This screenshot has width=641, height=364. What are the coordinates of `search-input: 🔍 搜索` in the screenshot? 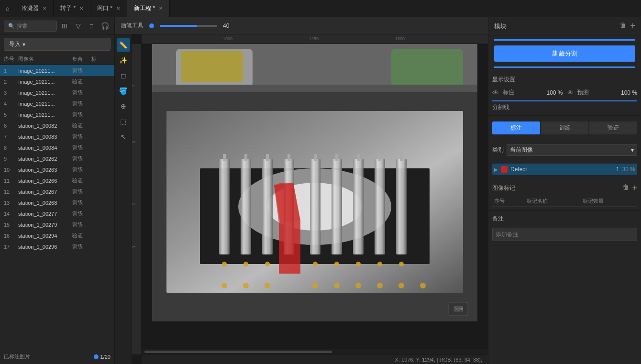 It's located at (31, 26).